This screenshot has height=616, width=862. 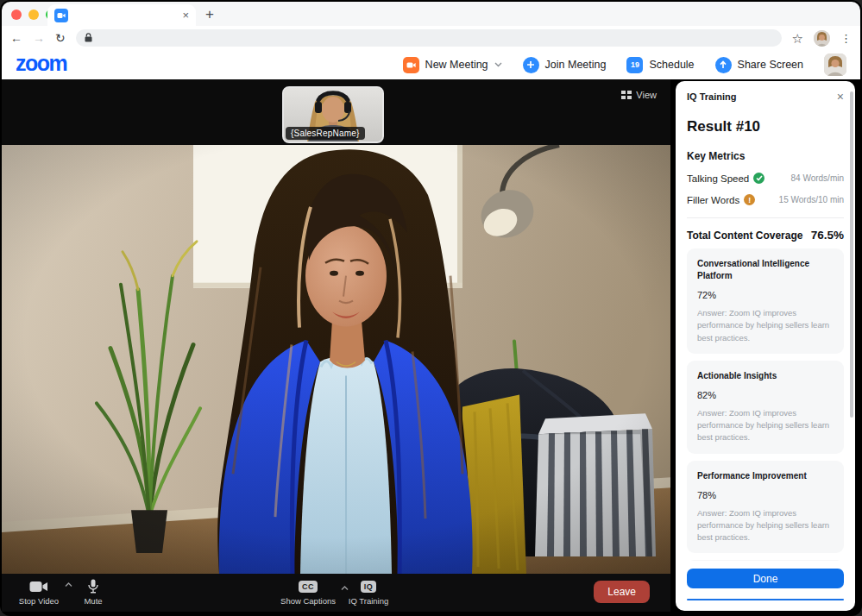 What do you see at coordinates (186, 16) in the screenshot?
I see `close-tab-icon: ×` at bounding box center [186, 16].